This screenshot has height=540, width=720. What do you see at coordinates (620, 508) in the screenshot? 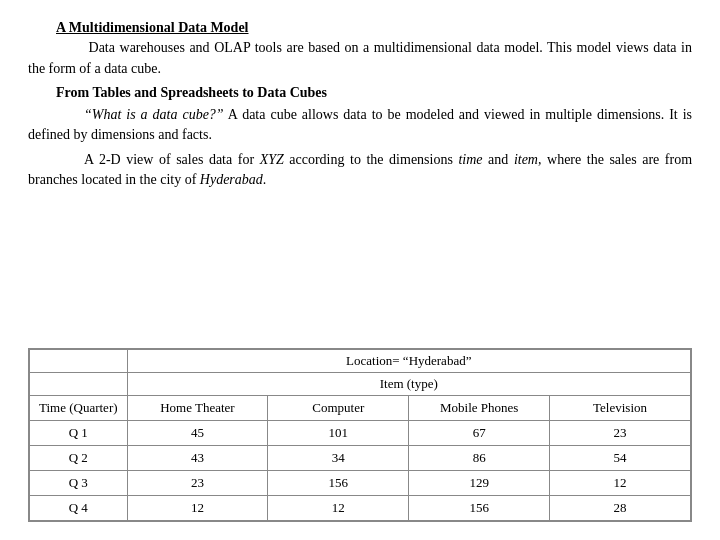
I see `q4-tv: 28` at bounding box center [620, 508].